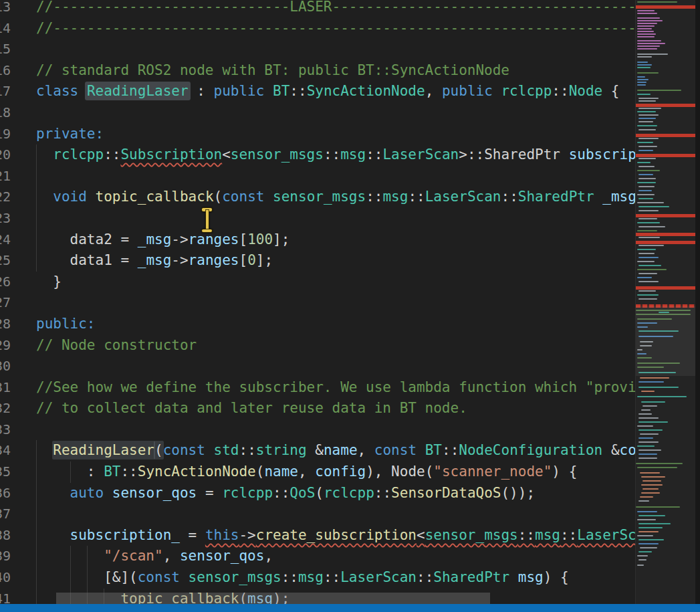  What do you see at coordinates (7, 261) in the screenshot?
I see `line-number: 25` at bounding box center [7, 261].